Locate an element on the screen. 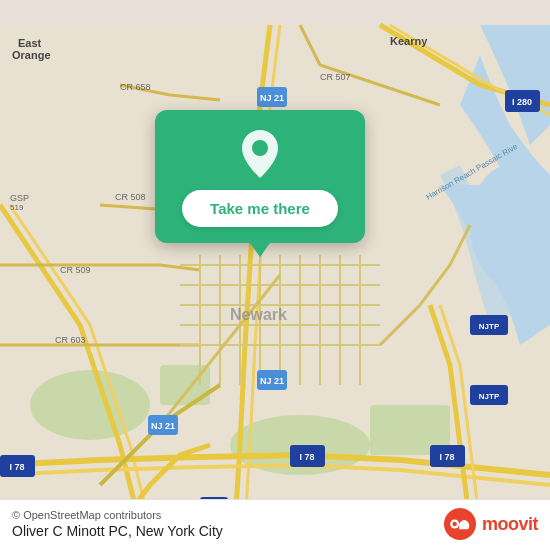  svg-text: CR 507 is located at coordinates (336, 77).